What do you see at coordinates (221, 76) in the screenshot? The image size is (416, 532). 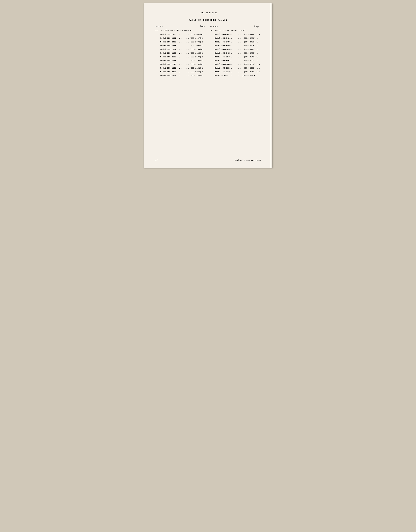 I see `model-text: Model 575-51` at bounding box center [221, 76].